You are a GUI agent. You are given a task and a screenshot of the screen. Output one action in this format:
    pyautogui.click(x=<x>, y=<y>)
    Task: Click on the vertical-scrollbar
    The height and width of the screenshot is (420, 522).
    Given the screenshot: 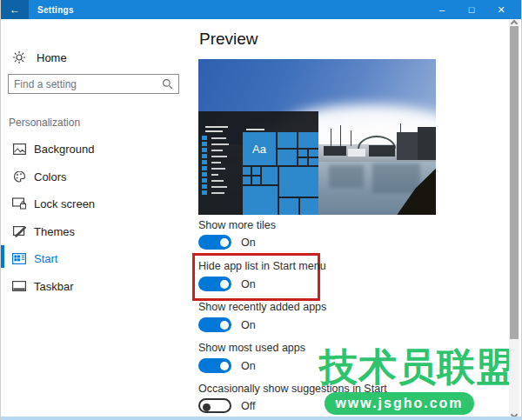 What is the action you would take?
    pyautogui.click(x=514, y=219)
    